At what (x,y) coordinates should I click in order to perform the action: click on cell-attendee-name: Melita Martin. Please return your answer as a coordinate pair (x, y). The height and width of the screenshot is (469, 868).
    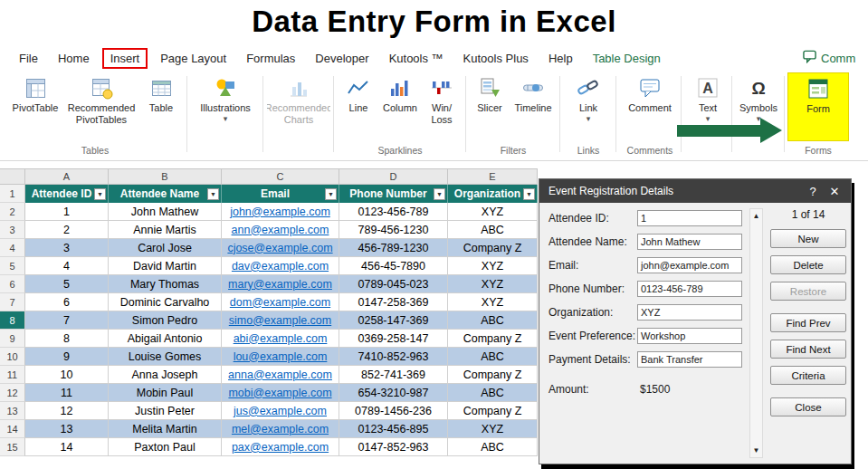
    Looking at the image, I should click on (165, 429).